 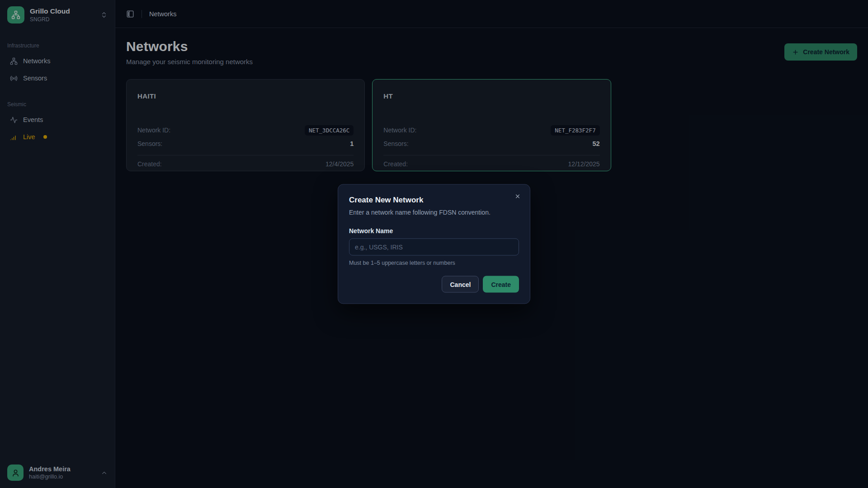 What do you see at coordinates (434, 200) in the screenshot?
I see `modal-title: Create New Network` at bounding box center [434, 200].